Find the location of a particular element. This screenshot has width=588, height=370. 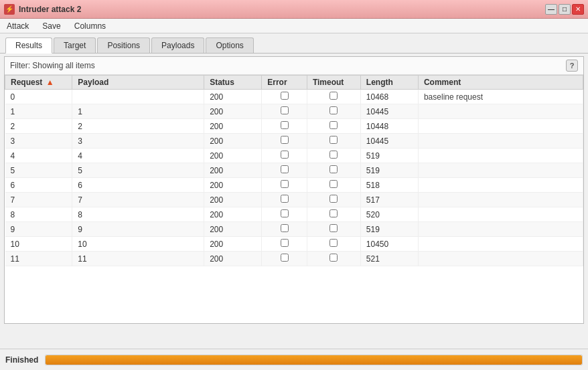

col-timeout: Timeout is located at coordinates (334, 83).